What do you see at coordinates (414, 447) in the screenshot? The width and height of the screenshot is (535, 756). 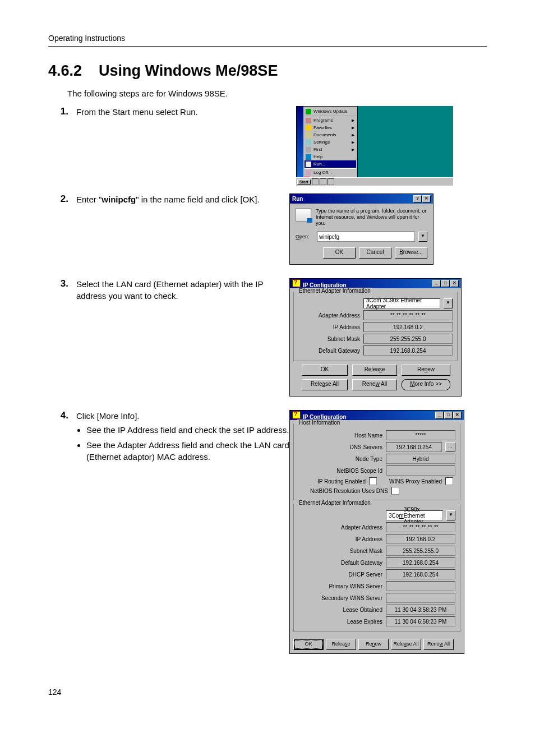 I see `dns-servers-value: 192.168.0.254` at bounding box center [414, 447].